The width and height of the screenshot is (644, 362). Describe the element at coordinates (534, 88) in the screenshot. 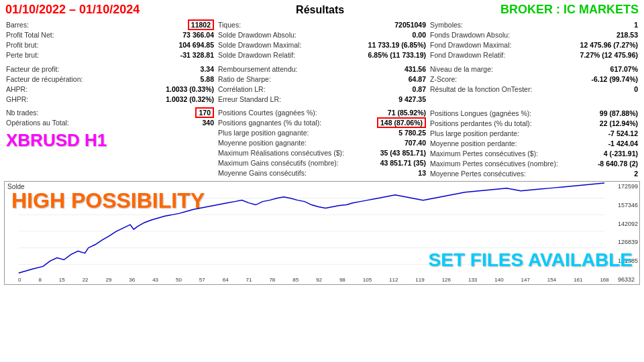

I see `stat-row-ontester: Résultat de la fonction OnTester: 0` at that location.